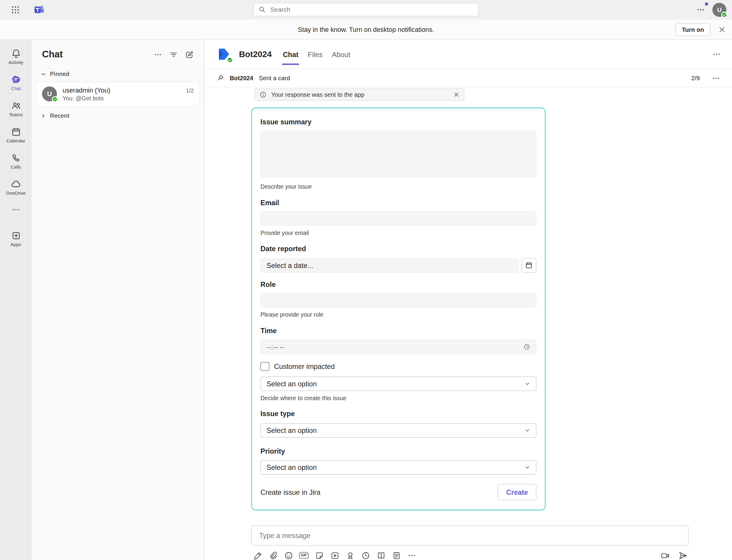 This screenshot has width=732, height=560. I want to click on viva-learning-icon, so click(381, 555).